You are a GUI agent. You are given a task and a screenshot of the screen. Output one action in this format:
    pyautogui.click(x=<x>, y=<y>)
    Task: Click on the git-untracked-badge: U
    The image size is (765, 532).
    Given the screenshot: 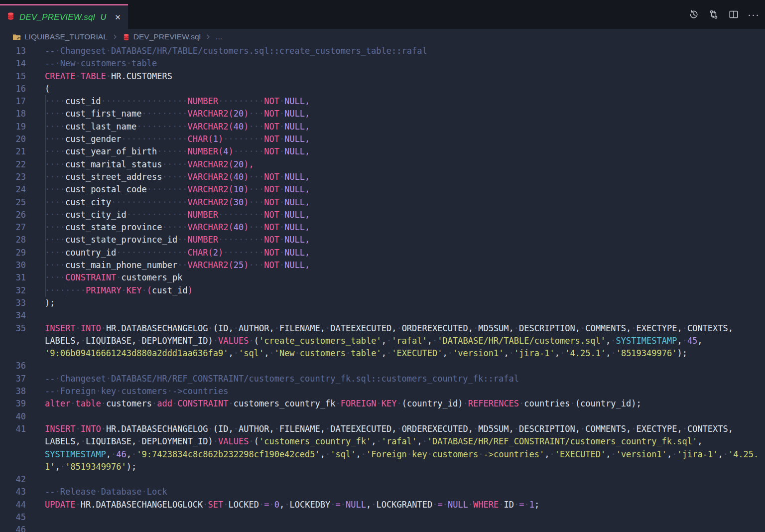 What is the action you would take?
    pyautogui.click(x=104, y=17)
    